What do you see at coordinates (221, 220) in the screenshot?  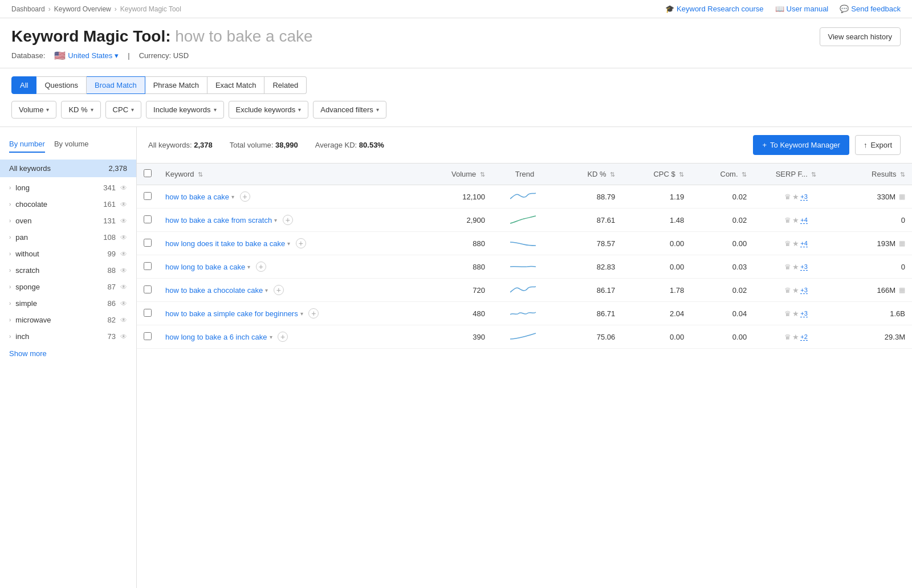 I see `keyword-link: how to bake a cake from scratch ▾` at bounding box center [221, 220].